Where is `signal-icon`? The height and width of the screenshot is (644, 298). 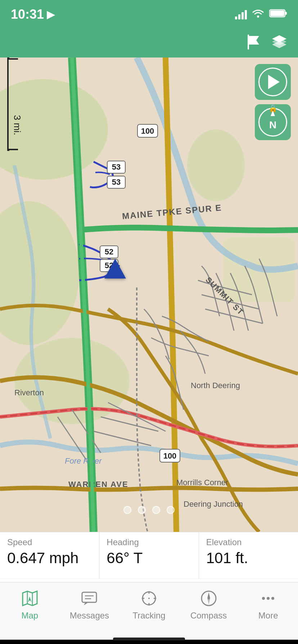
signal-icon is located at coordinates (241, 14).